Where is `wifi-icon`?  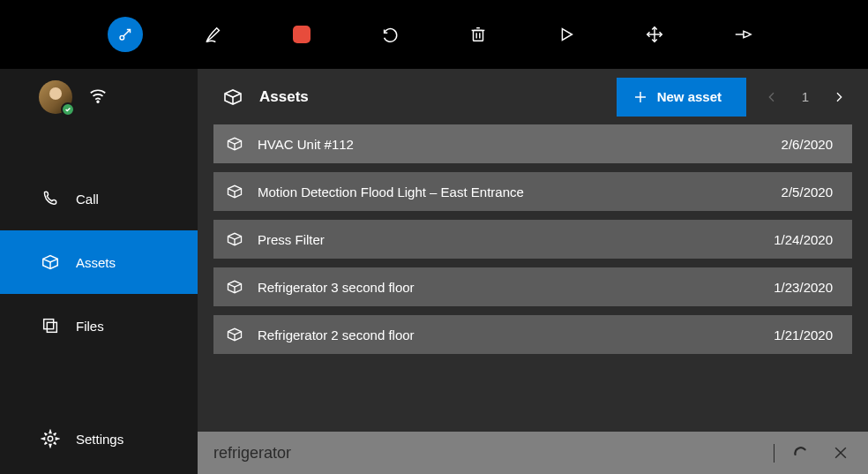 wifi-icon is located at coordinates (98, 97).